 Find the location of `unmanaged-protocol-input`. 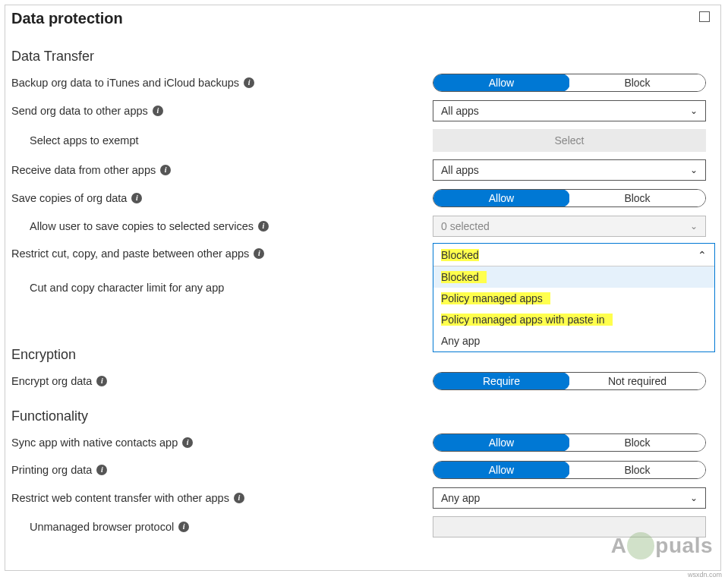

unmanaged-protocol-input is located at coordinates (569, 527).